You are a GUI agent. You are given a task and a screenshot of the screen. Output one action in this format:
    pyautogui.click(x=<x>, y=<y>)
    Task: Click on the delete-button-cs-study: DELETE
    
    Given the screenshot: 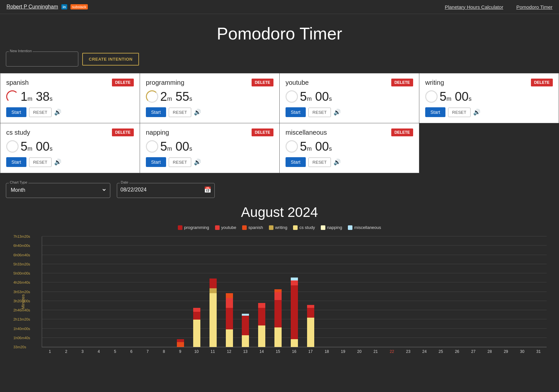 What is the action you would take?
    pyautogui.click(x=123, y=132)
    